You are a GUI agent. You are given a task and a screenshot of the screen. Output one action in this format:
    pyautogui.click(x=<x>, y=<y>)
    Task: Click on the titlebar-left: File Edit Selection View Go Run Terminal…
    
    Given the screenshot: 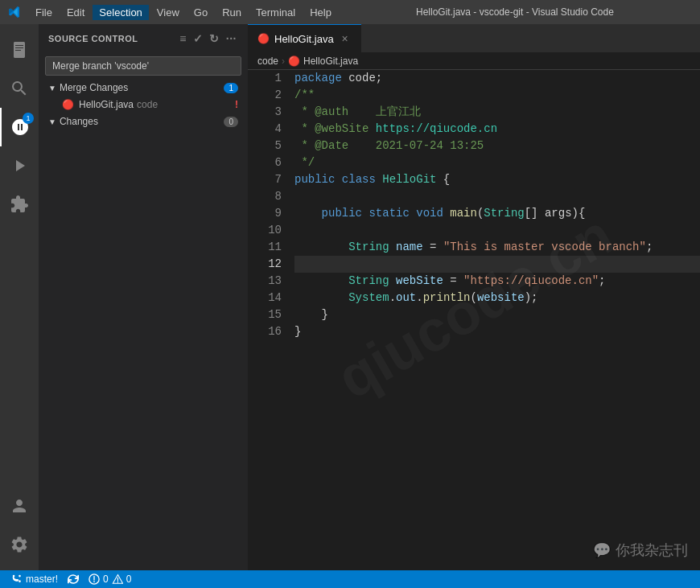 What is the action you would take?
    pyautogui.click(x=173, y=13)
    